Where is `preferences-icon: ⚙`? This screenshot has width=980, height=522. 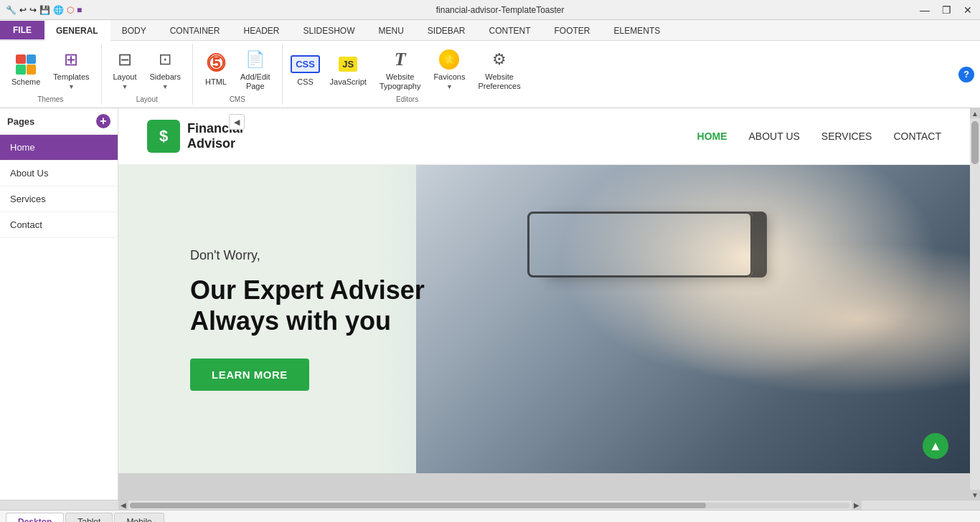 preferences-icon: ⚙ is located at coordinates (499, 60).